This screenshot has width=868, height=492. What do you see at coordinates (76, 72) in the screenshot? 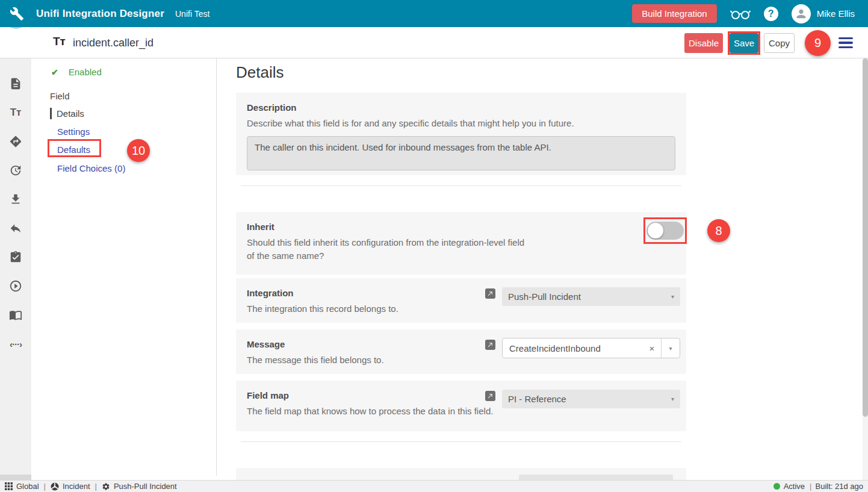
I see `status-enabled: ✔ Enabled` at bounding box center [76, 72].